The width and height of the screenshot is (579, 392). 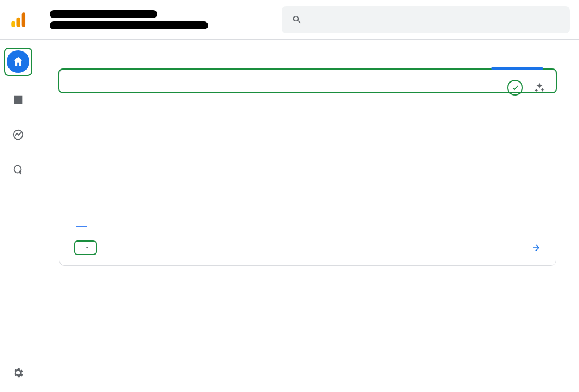 What do you see at coordinates (536, 248) in the screenshot?
I see `arrow-right-icon` at bounding box center [536, 248].